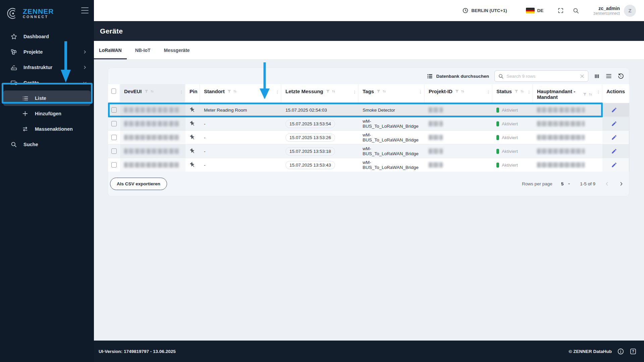  Describe the element at coordinates (573, 184) in the screenshot. I see `pagination: Rows per page 5 1-5 of 9` at that location.